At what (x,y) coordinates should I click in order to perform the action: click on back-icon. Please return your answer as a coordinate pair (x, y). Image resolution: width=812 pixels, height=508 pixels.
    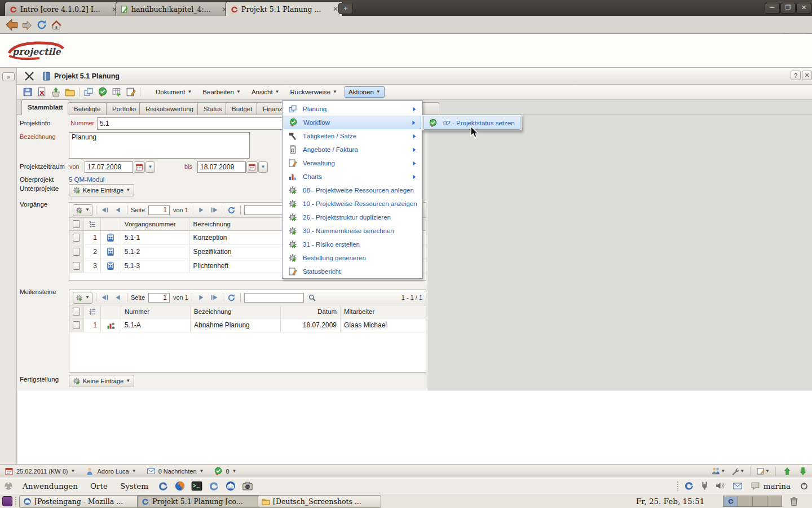
    Looking at the image, I should click on (12, 25).